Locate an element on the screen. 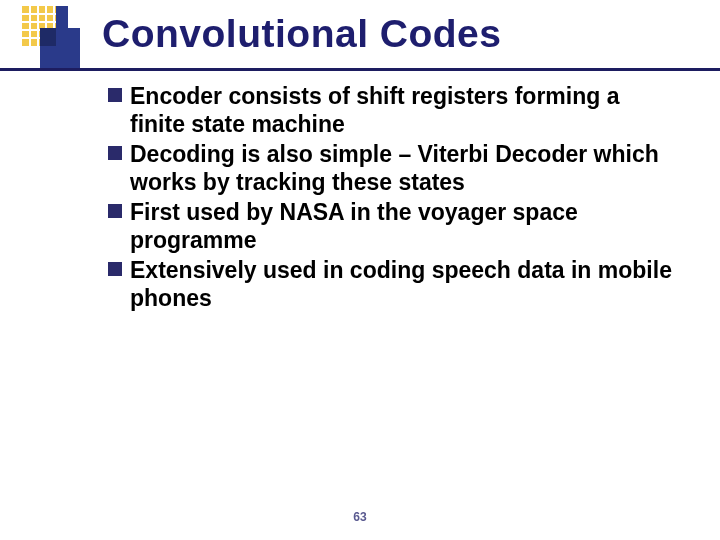  list-item: First used by NASA in the voyager space … is located at coordinates (393, 226).